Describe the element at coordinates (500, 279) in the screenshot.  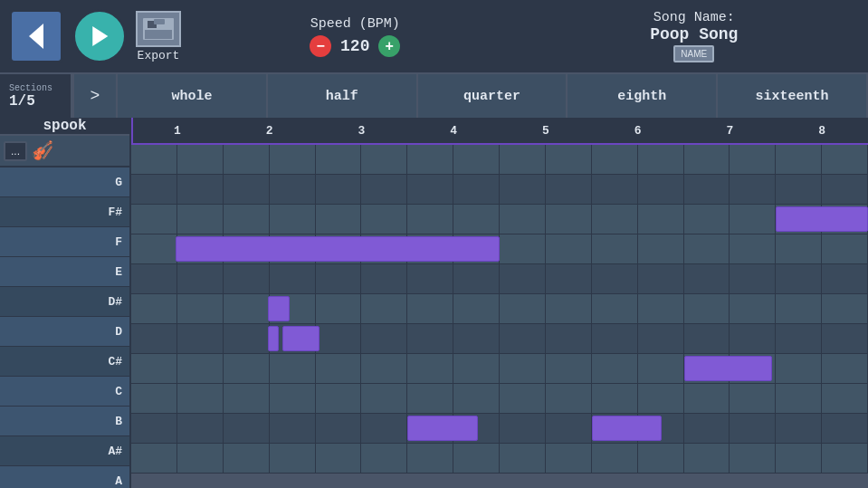
I see `grid-row-dsharp` at that location.